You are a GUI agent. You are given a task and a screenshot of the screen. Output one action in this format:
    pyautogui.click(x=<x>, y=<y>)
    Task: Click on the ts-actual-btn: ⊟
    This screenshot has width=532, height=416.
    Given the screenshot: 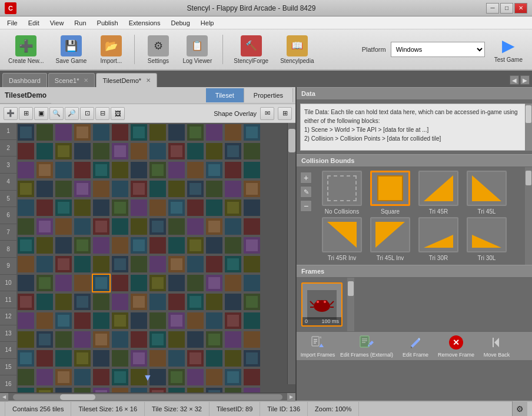 What is the action you would take?
    pyautogui.click(x=102, y=114)
    